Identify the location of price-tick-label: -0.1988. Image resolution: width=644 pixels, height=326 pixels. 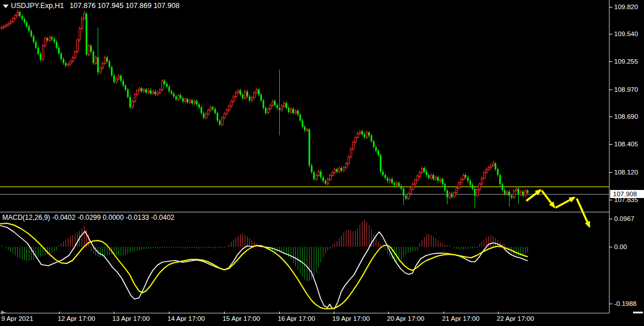
(625, 304).